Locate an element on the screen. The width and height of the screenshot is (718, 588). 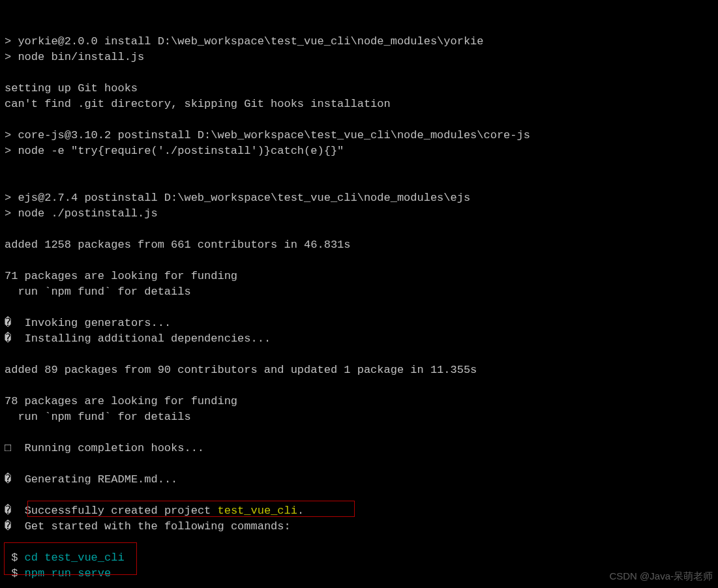
terminal-line: 71 packages are looking for funding is located at coordinates (361, 276).